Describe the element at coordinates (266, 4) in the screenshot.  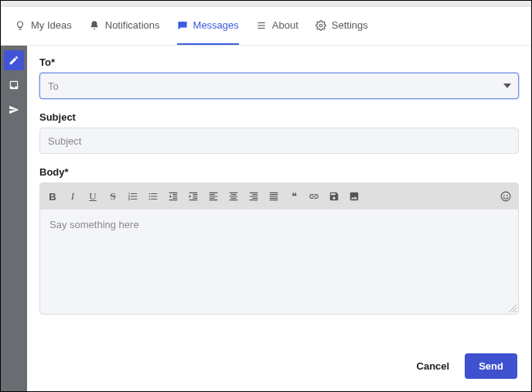
I see `window-chrome` at that location.